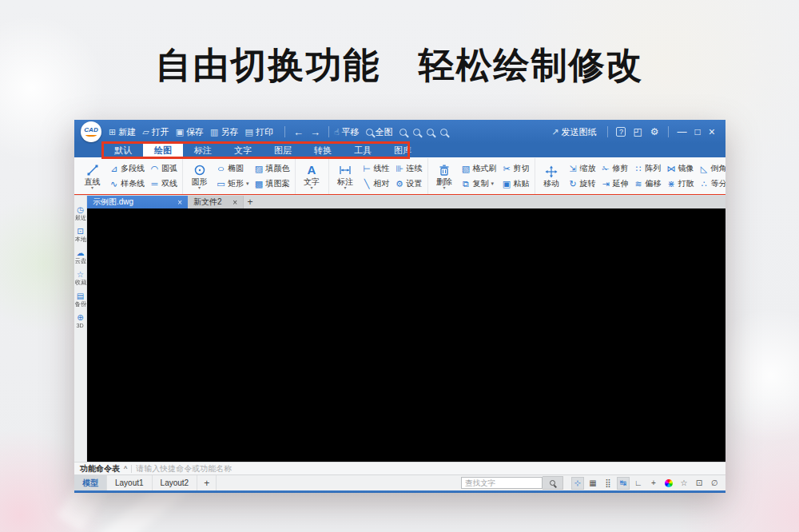 This screenshot has height=532, width=799. What do you see at coordinates (444, 133) in the screenshot?
I see `zoom-previous-icon` at bounding box center [444, 133].